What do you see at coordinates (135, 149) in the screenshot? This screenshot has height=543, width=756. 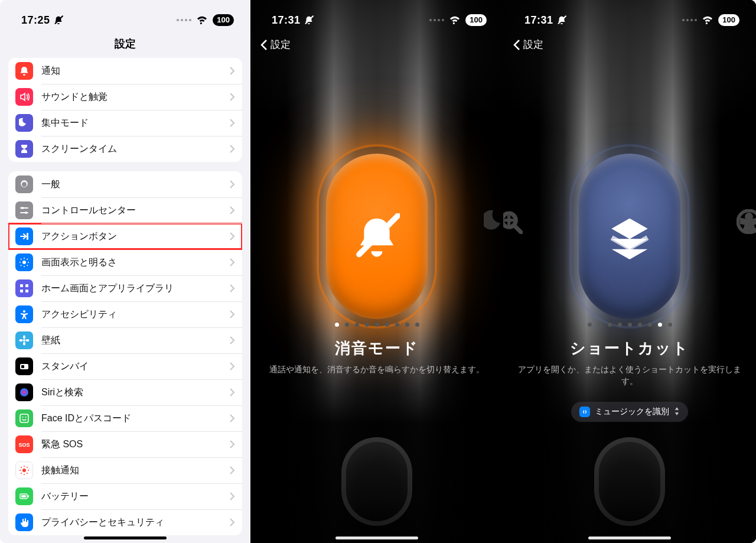 I see `settings-row-label: スクリーンタイム` at bounding box center [135, 149].